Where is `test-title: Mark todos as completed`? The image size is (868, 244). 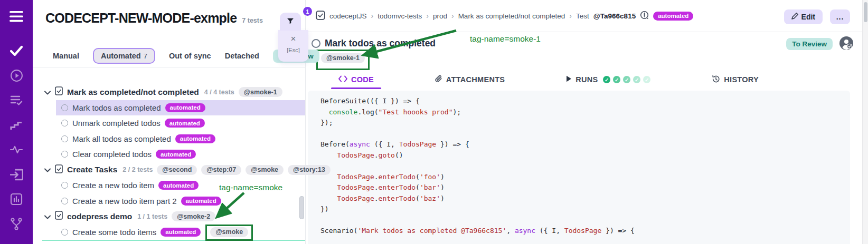 test-title: Mark todos as completed is located at coordinates (380, 43).